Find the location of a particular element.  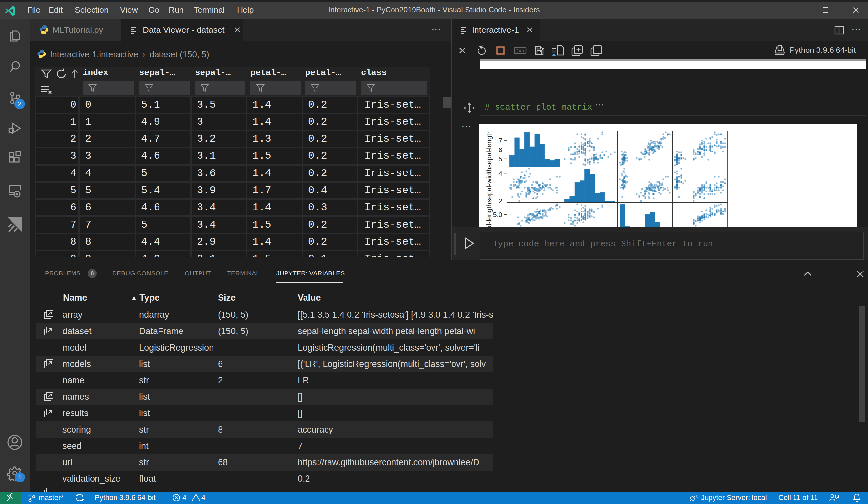

svg-text: petal-length is located at coordinates (489, 215).